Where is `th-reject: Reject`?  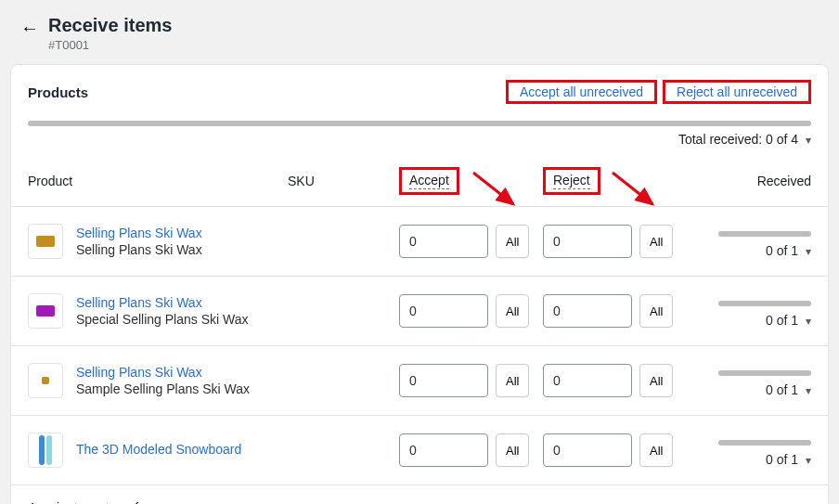
th-reject: Reject is located at coordinates (572, 181).